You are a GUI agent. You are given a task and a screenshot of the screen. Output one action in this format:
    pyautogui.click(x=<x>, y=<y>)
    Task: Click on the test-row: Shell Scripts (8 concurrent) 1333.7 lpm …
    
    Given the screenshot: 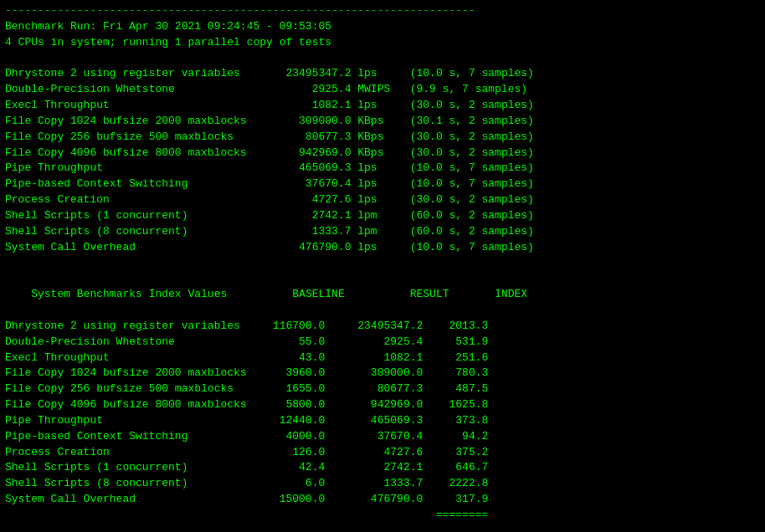 What is the action you would take?
    pyautogui.click(x=382, y=233)
    